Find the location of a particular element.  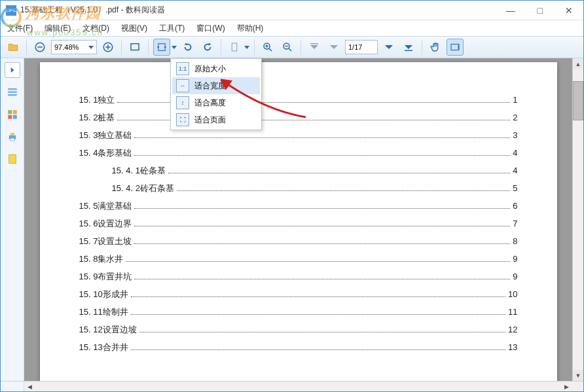

zoom-out-button is located at coordinates (40, 47).